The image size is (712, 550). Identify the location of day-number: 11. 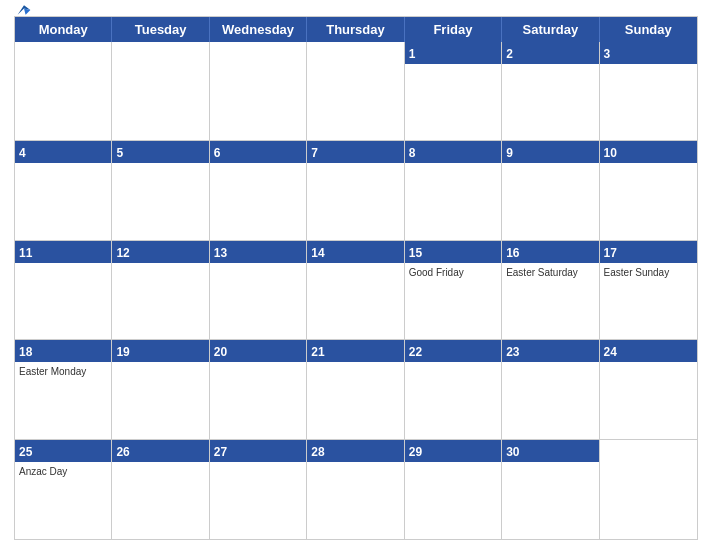
(26, 253).